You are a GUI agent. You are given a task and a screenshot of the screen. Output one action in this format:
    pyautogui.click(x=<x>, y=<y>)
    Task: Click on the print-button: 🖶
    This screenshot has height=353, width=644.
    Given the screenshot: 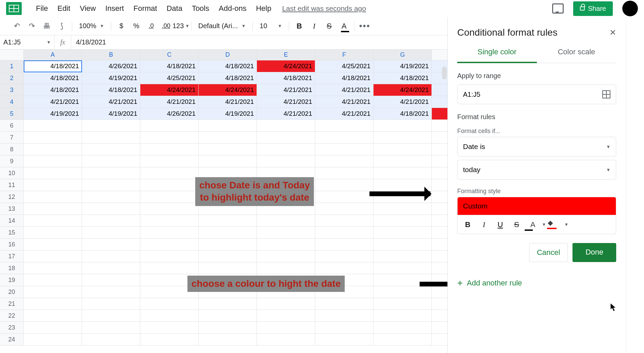 What is the action you would take?
    pyautogui.click(x=47, y=26)
    